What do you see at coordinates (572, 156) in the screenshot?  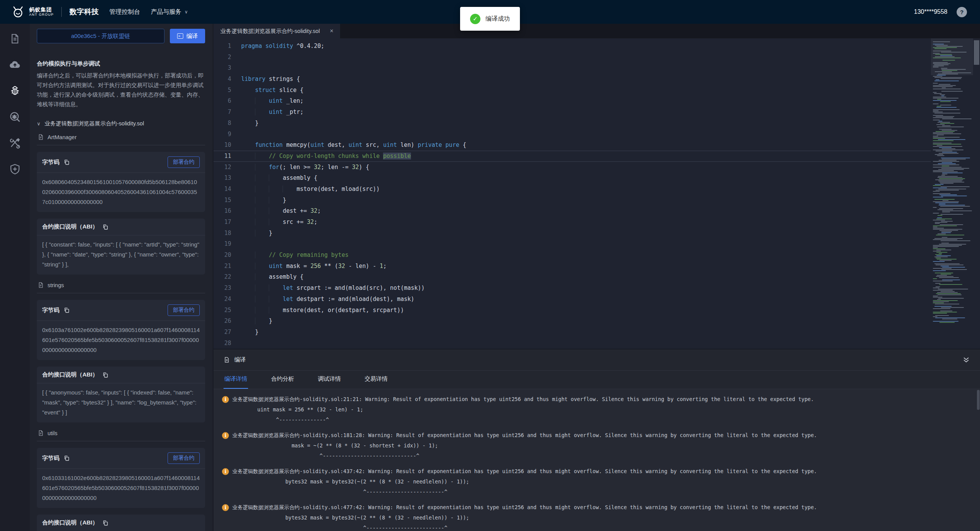 I see `code-line-11: 11 // Copy word-length chunks while poss…` at bounding box center [572, 156].